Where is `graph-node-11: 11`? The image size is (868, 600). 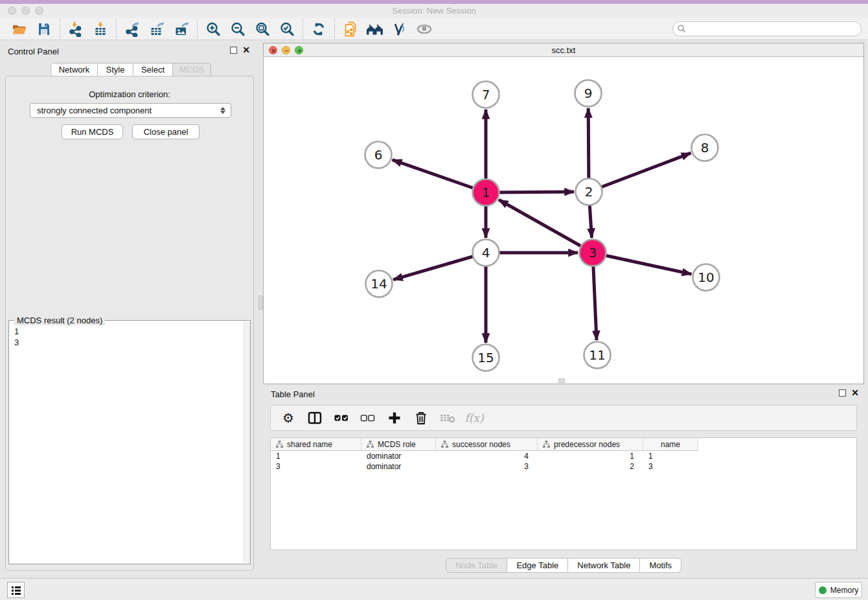 graph-node-11: 11 is located at coordinates (597, 355).